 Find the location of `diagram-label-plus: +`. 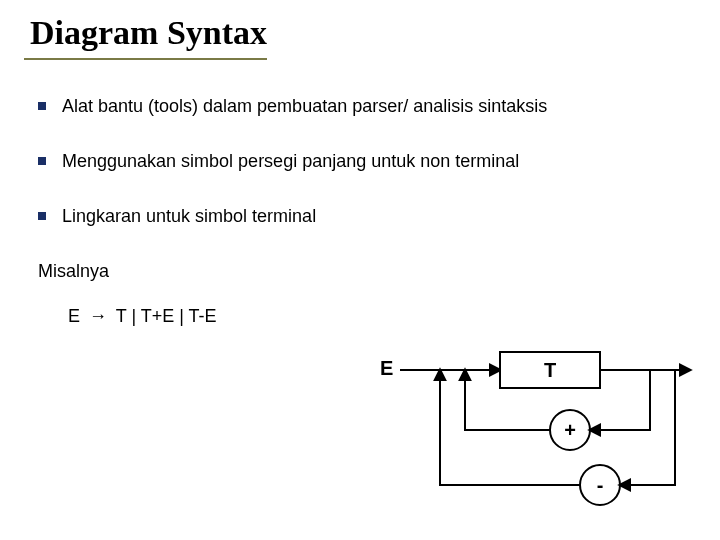

diagram-label-plus: + is located at coordinates (570, 430).